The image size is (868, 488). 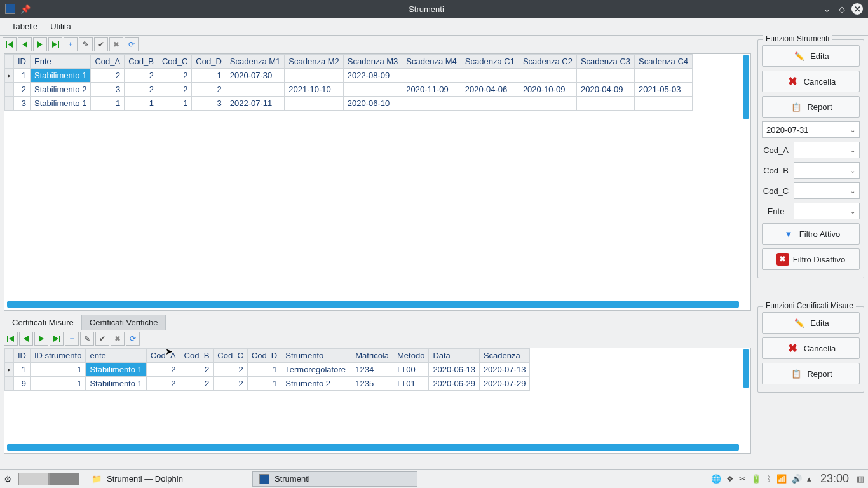 What do you see at coordinates (842, 9) in the screenshot?
I see `maximize-button: ◇` at bounding box center [842, 9].